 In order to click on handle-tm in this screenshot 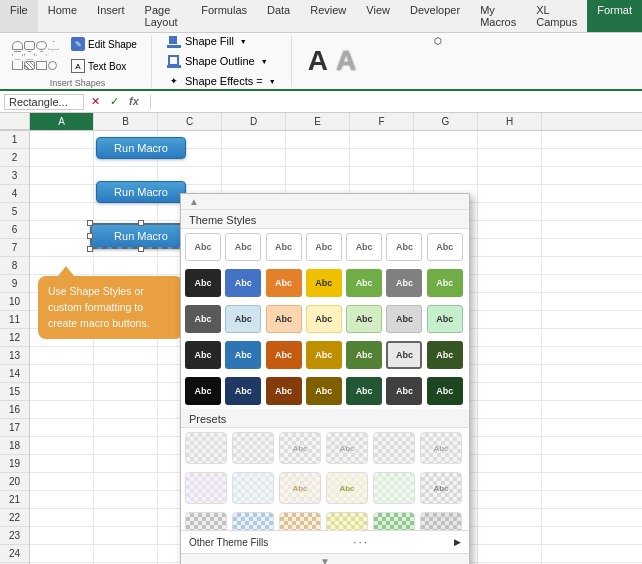, I will do `click(141, 223)`.